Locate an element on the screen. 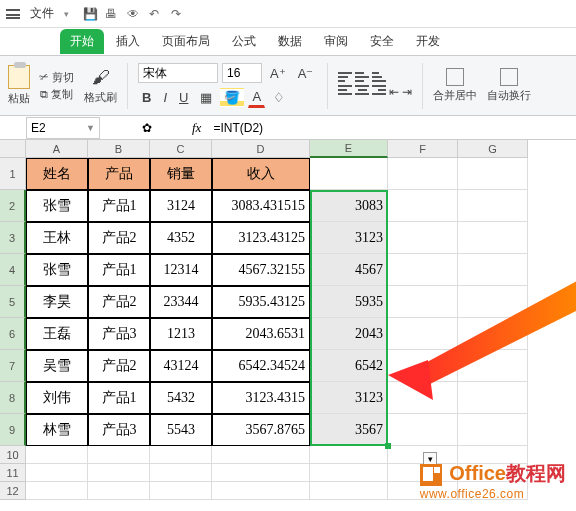 This screenshot has width=576, height=511. dropdown-icon: ▾ is located at coordinates (66, 14).